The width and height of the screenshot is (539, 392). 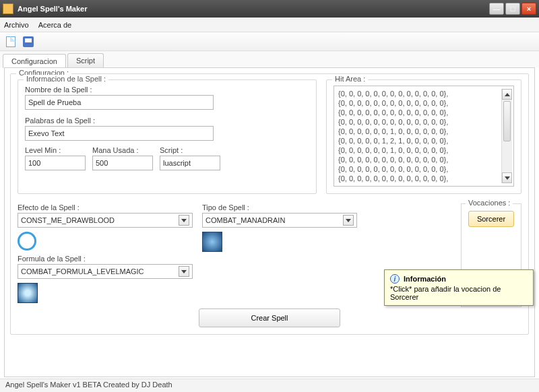 I want to click on minimize-button: —, so click(x=497, y=9).